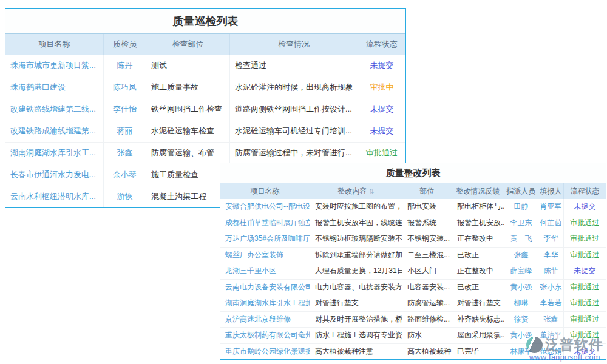  I want to click on assignee-cell: 薛宝峰, so click(521, 271).